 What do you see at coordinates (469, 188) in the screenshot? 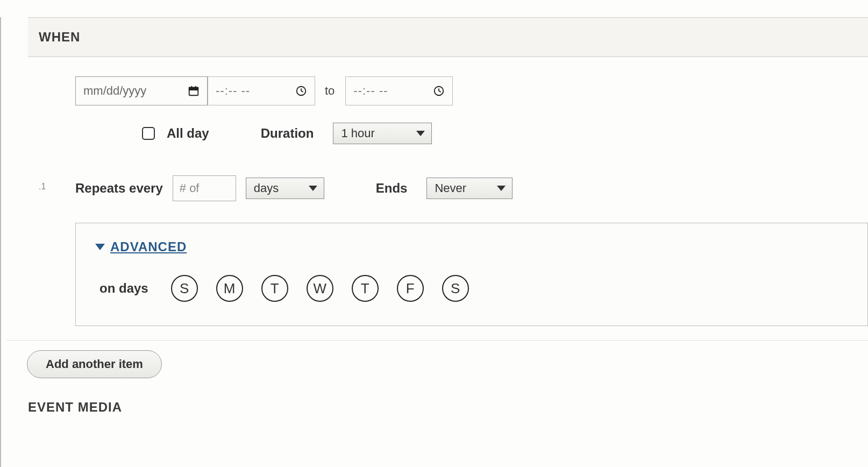
I see `ends-select: Never` at bounding box center [469, 188].